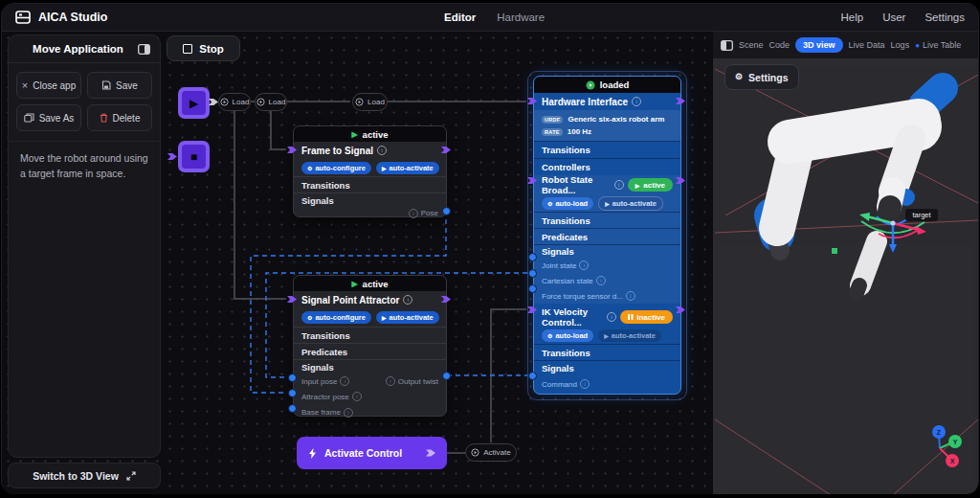  What do you see at coordinates (955, 441) in the screenshot?
I see `axis-y-ball: Y` at bounding box center [955, 441].